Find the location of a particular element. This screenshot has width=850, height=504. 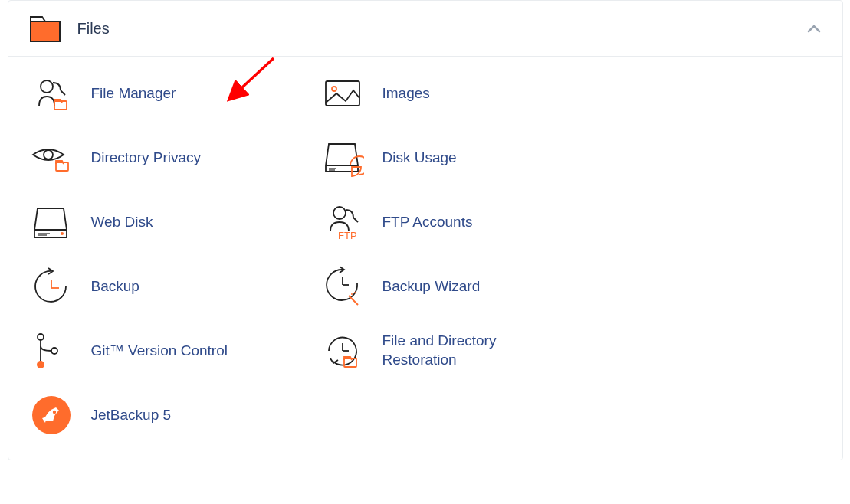

file-manager-icon is located at coordinates (51, 93).